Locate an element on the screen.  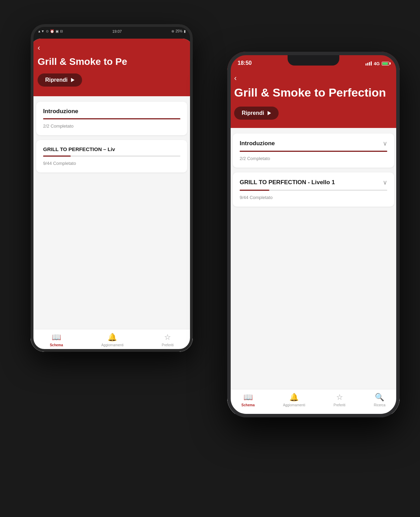
android-tab-schema-label: Schema is located at coordinates (56, 345).